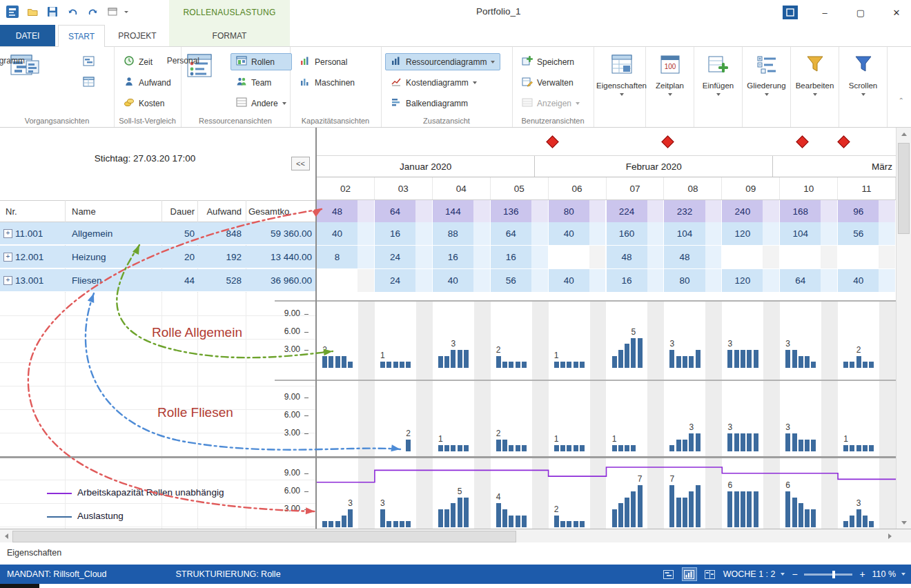 This screenshot has height=588, width=911. I want to click on value-cell: 240, so click(751, 211).